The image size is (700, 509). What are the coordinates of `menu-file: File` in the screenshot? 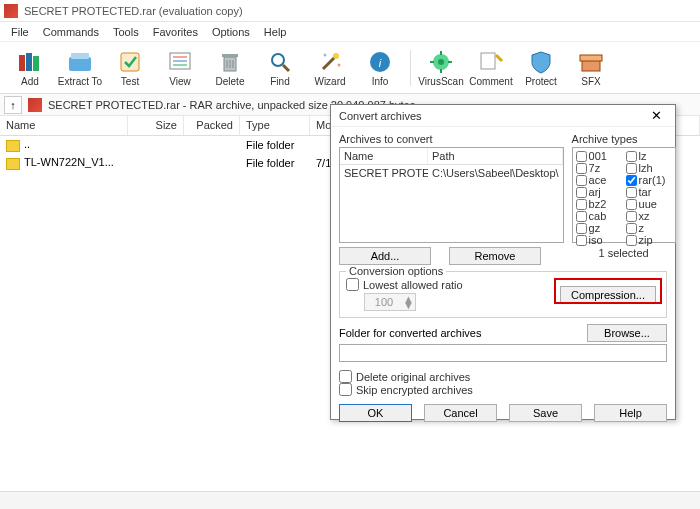 It's located at (20, 32).